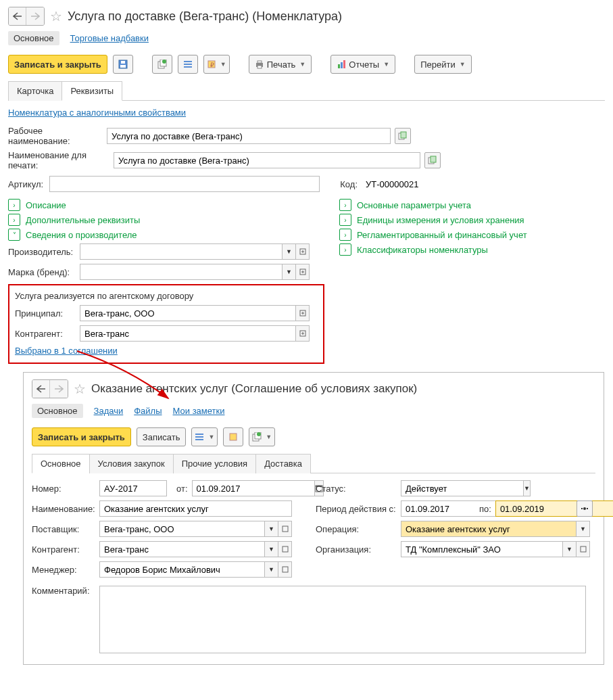  What do you see at coordinates (285, 549) in the screenshot?
I see `agr-contractor-open` at bounding box center [285, 549].